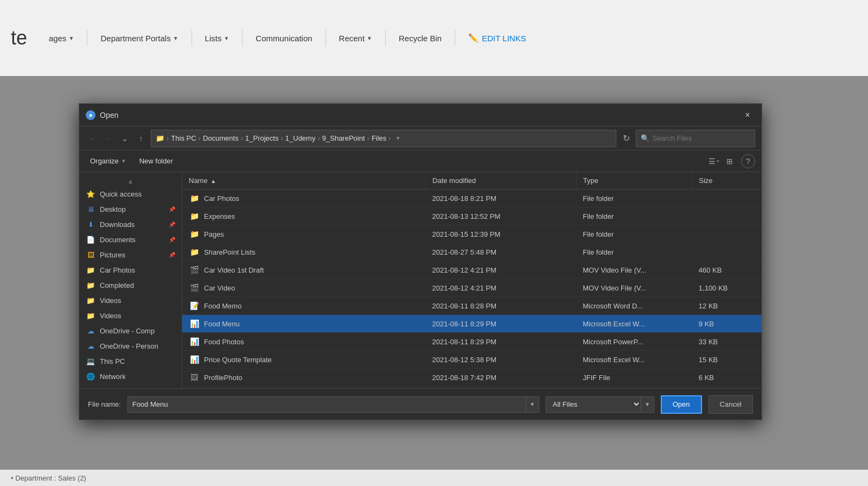  I want to click on file-name-cell: 📁 Expenses, so click(304, 216).